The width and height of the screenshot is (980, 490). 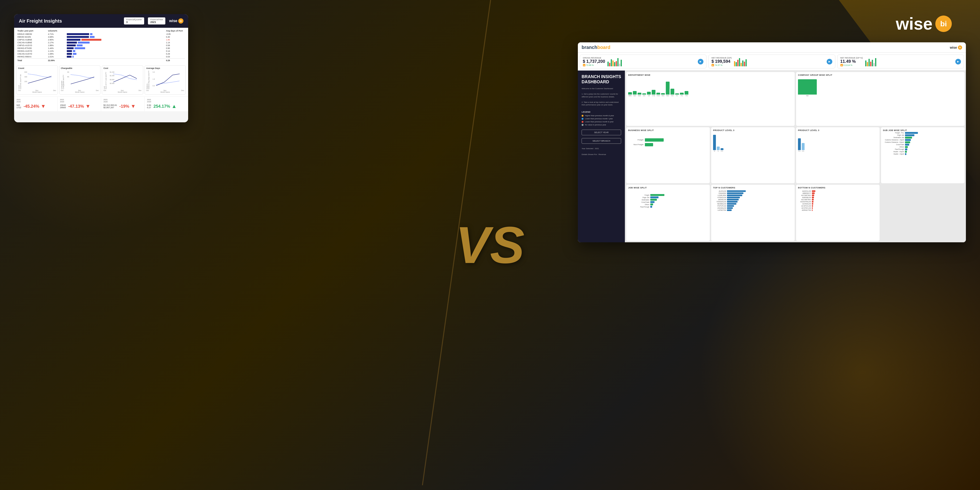 I want to click on dept-bars: BRN SEA DES DIA, so click(x=711, y=87).